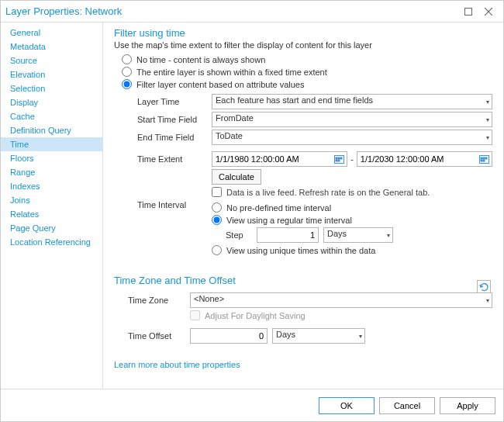 This screenshot has width=504, height=422. I want to click on dst-label: Adjust For Daylight Saving, so click(255, 316).